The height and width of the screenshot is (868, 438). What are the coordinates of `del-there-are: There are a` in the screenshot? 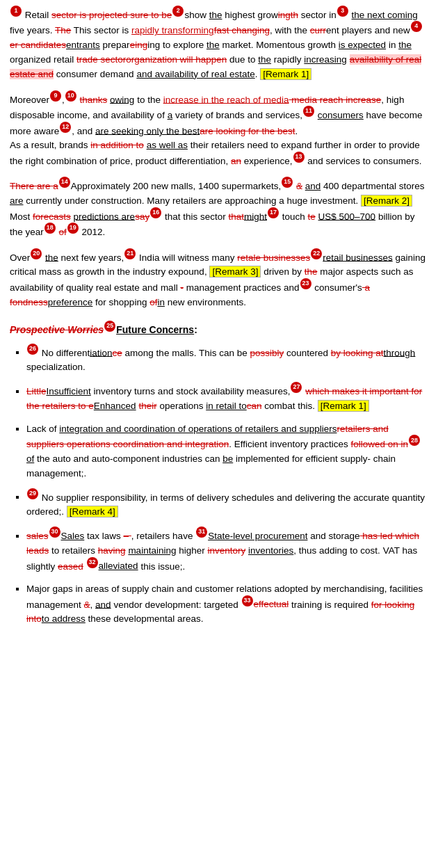 It's located at (34, 186).